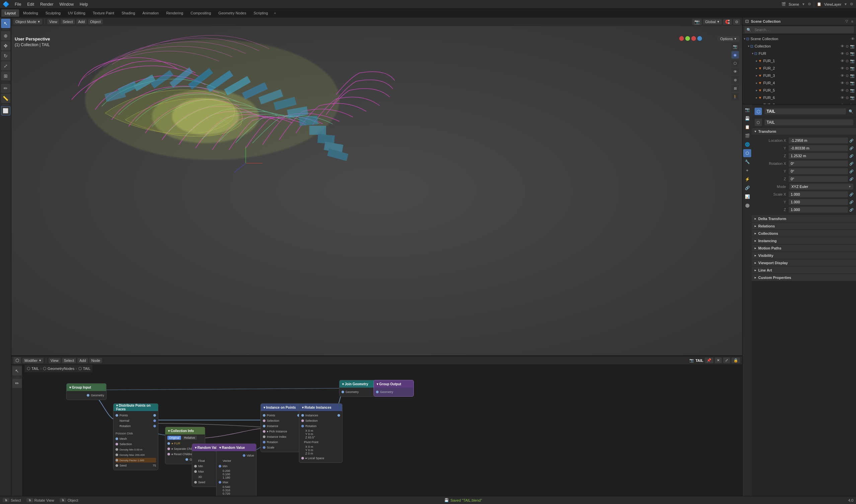  I want to click on node-group-input: ▾ Group Input Geometry, so click(86, 392).